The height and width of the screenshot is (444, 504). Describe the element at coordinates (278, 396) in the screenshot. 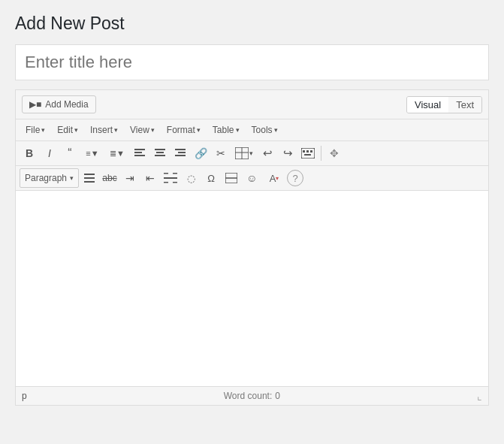

I see `word-count-value: 0` at that location.